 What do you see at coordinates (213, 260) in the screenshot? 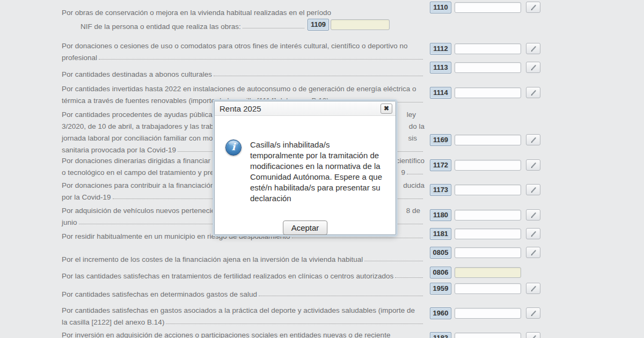
I see `label-text: Por el incremento de los costes de la fi…` at bounding box center [213, 260].